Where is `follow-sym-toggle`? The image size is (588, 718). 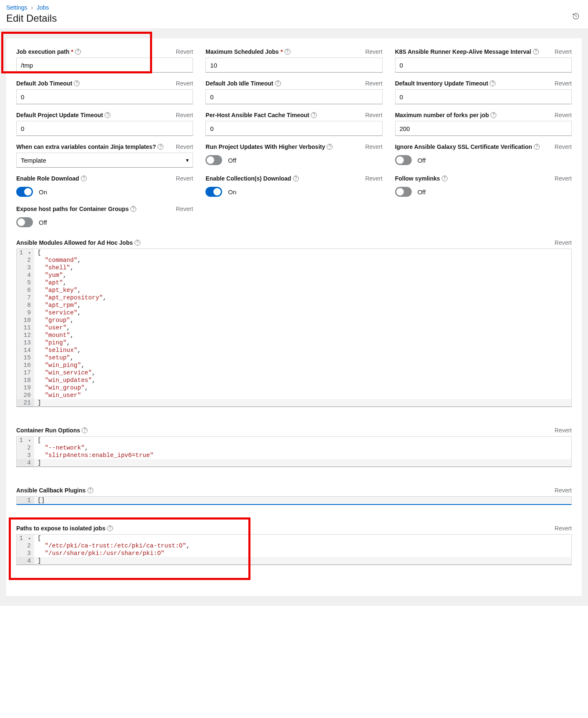
follow-sym-toggle is located at coordinates (403, 192).